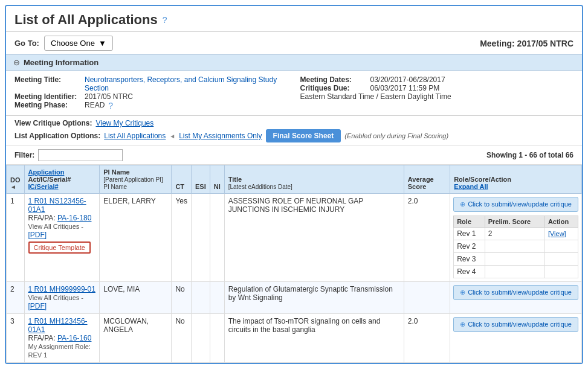 The image size is (588, 387). Describe the element at coordinates (561, 234) in the screenshot. I see `sub-action-1: [View]` at that location.